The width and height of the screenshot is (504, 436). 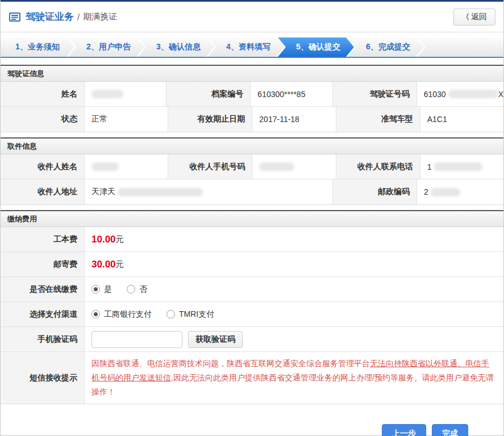 I want to click on value-recipient-address: 天津天, so click(x=209, y=192).